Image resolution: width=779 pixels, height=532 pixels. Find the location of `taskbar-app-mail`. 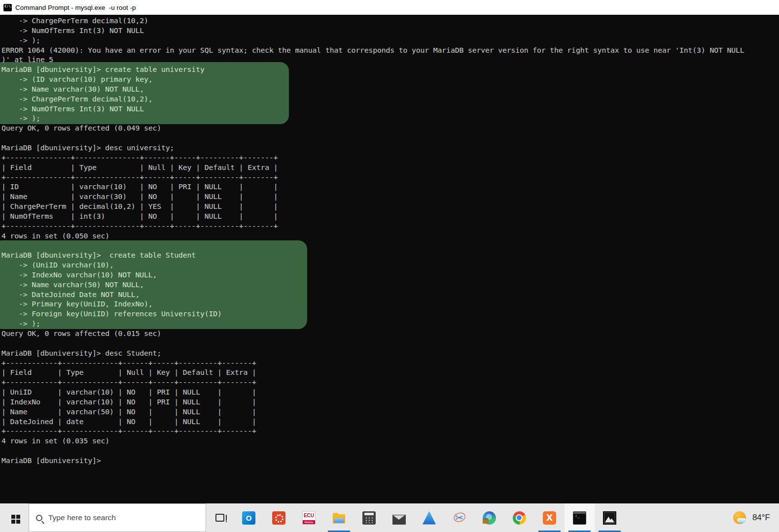

taskbar-app-mail is located at coordinates (399, 518).